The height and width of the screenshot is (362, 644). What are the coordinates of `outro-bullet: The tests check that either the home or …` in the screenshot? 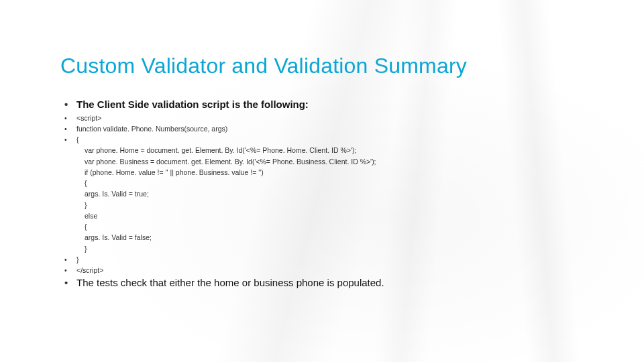 It's located at (352, 283).